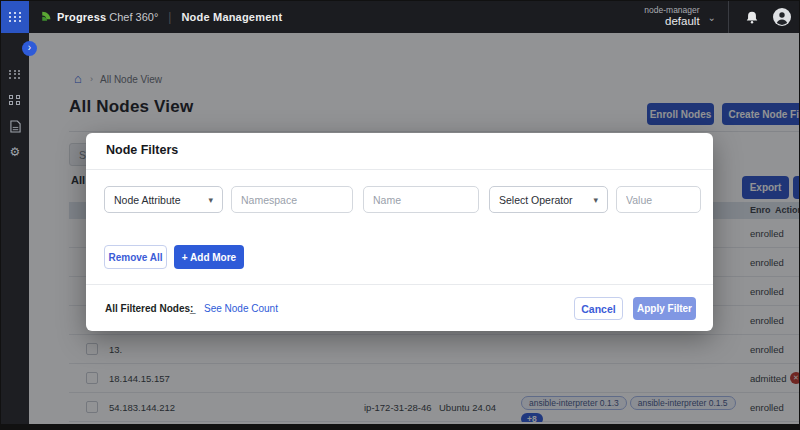  Describe the element at coordinates (142, 150) in the screenshot. I see `modal-title: Node Filters` at that location.